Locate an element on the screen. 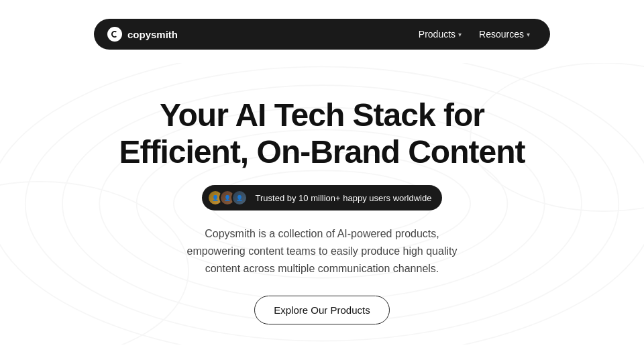 This screenshot has width=644, height=362. explore-button: Explore Our Products is located at coordinates (322, 310).